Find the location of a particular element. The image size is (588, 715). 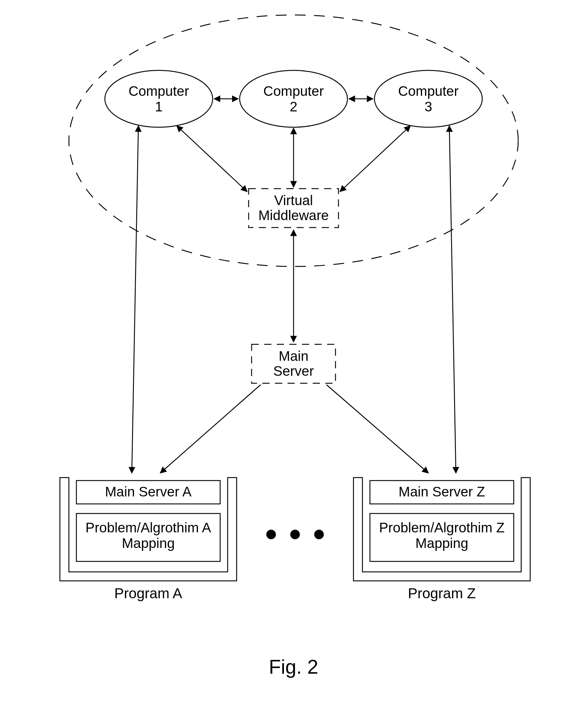

ellipsis-dots is located at coordinates (295, 535).